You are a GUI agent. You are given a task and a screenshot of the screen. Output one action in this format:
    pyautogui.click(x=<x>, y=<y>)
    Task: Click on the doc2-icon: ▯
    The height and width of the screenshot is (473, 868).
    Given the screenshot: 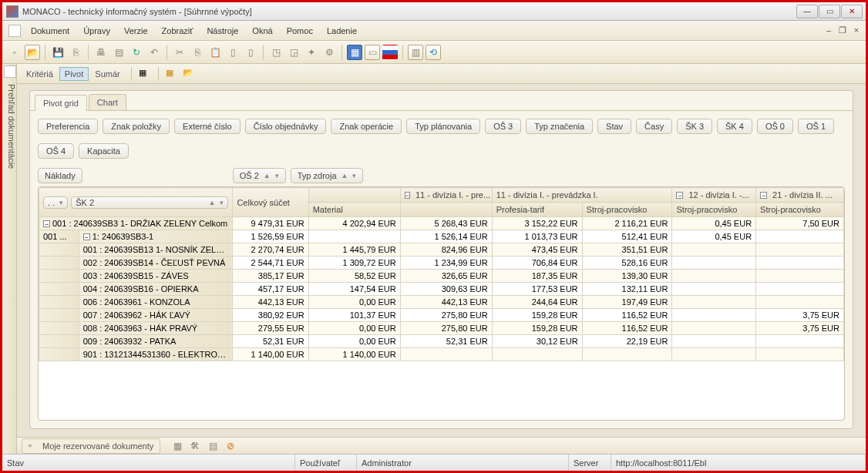 What is the action you would take?
    pyautogui.click(x=251, y=52)
    